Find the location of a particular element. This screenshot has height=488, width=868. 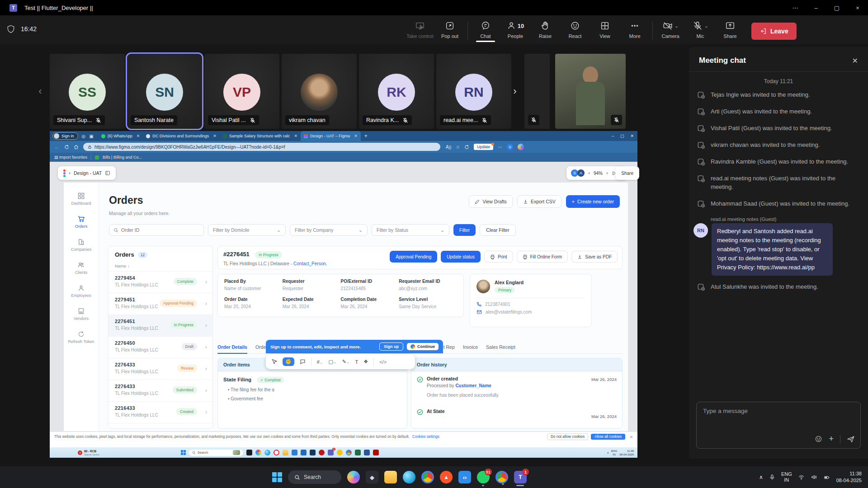

sidebar-item-dashboard: Dashboard is located at coordinates (81, 199).